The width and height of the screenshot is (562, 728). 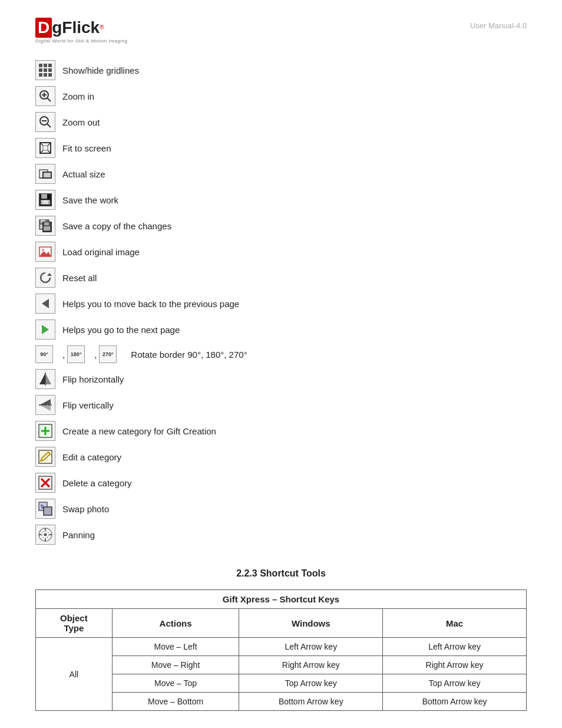 I want to click on reset-svg, so click(x=45, y=278).